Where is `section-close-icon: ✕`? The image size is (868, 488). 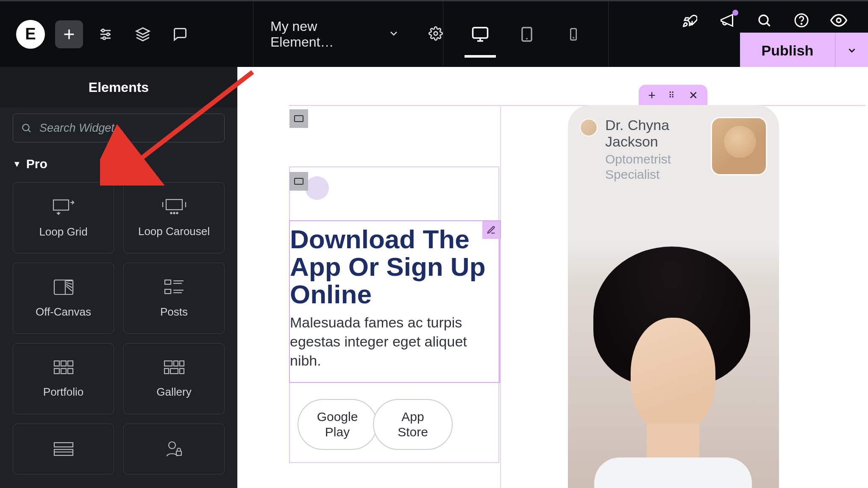
section-close-icon: ✕ is located at coordinates (693, 96).